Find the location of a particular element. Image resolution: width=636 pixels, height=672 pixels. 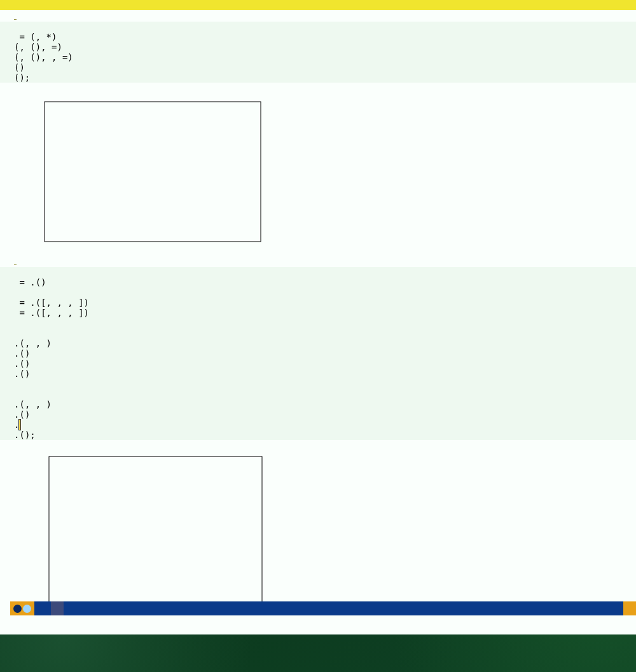

minibuffer is located at coordinates (323, 622).